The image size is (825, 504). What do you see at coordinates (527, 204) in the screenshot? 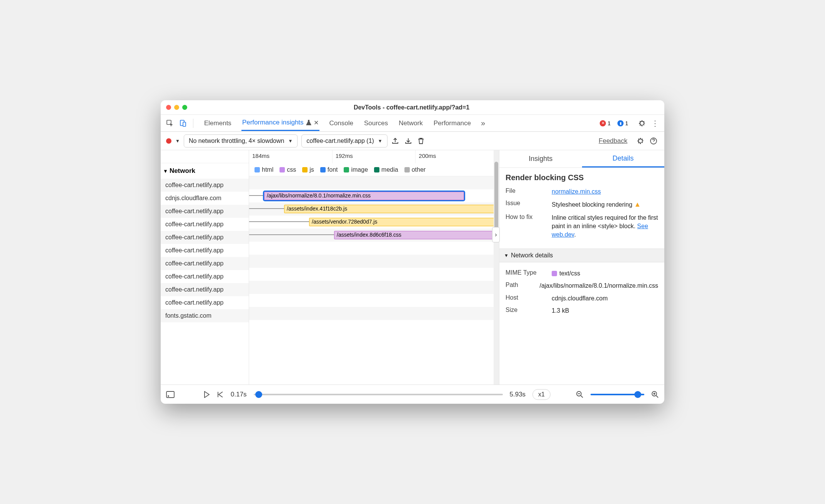
I see `issue-label: Issue` at bounding box center [527, 204].